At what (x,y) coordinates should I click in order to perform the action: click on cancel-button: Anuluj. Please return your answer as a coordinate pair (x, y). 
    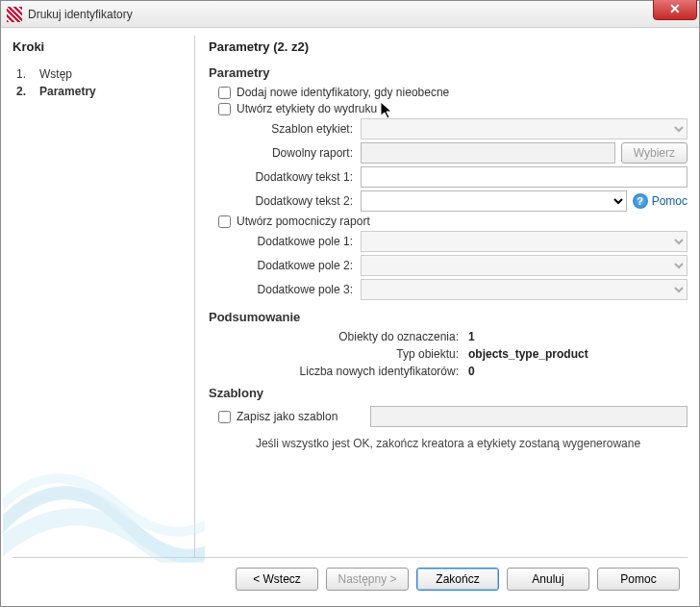
    Looking at the image, I should click on (548, 579).